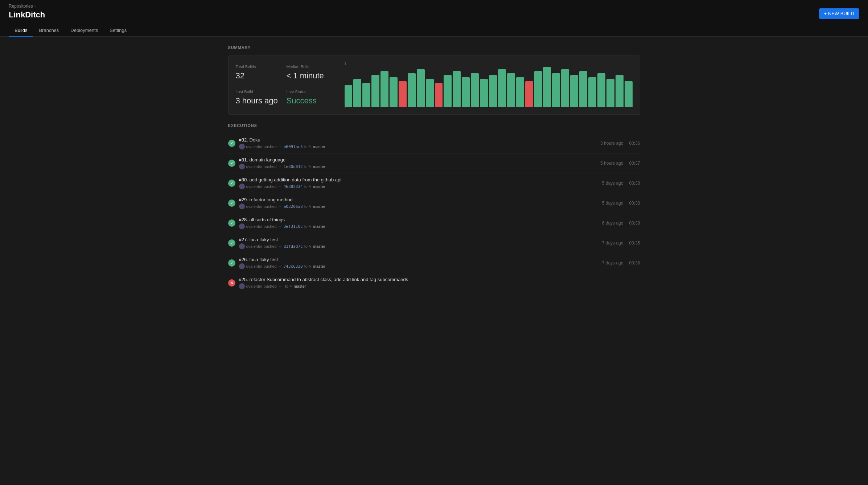 The height and width of the screenshot is (485, 868). Describe the element at coordinates (434, 30) in the screenshot. I see `tab-bar: Builds Branches Deployments Settings` at that location.